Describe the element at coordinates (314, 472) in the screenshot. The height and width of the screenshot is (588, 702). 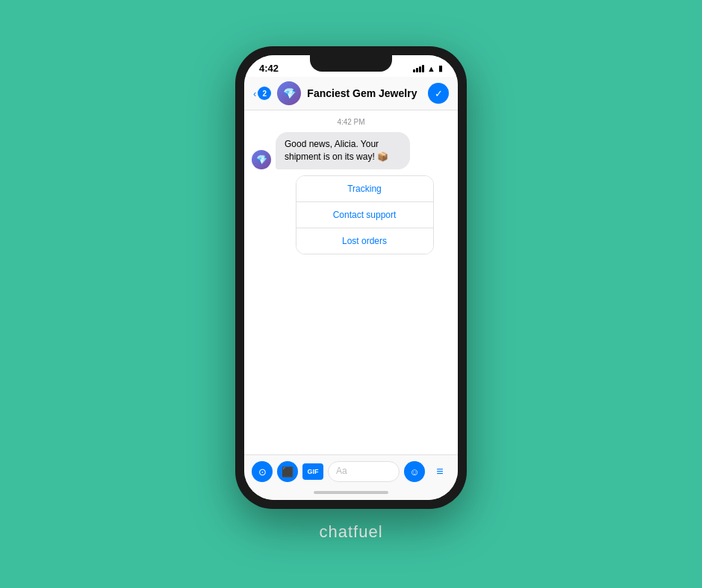
I see `gif-label: GIF` at that location.